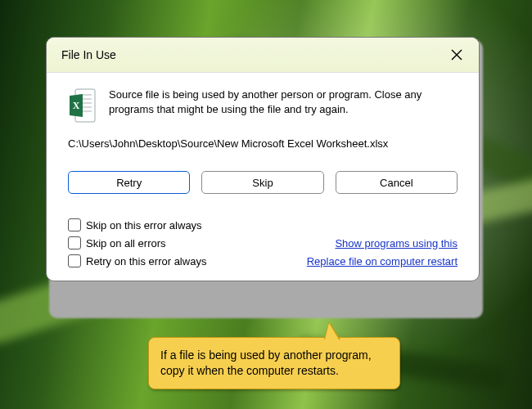  I want to click on svg-text: X, so click(77, 106).